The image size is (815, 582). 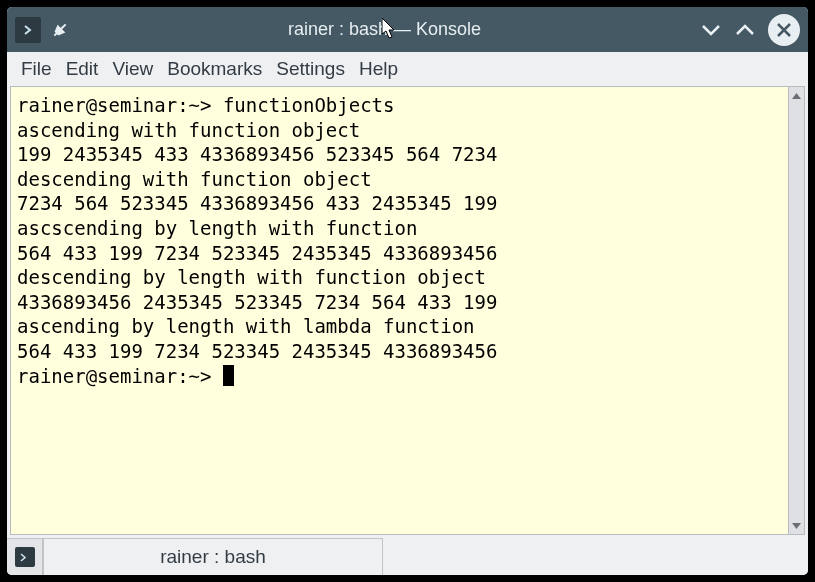 I want to click on menu-settings: Settings, so click(x=310, y=69).